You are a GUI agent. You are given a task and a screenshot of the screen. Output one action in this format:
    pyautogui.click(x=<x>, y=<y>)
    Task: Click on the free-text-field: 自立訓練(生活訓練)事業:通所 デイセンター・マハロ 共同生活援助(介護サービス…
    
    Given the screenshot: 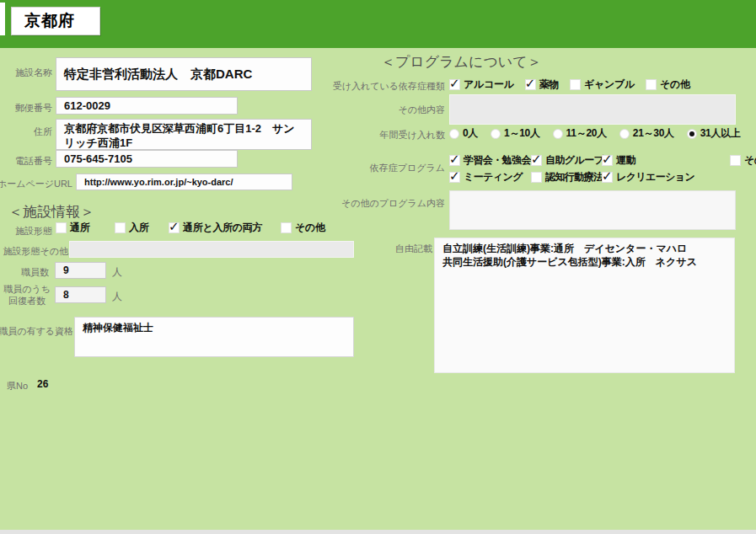 What is the action you would take?
    pyautogui.click(x=585, y=305)
    